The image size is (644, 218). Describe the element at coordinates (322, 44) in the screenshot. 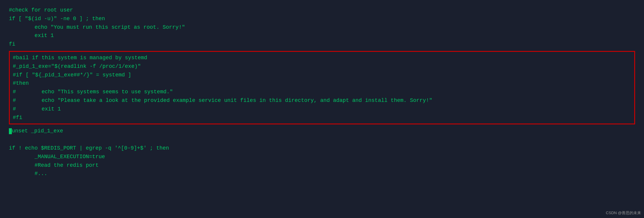

I see `fi-line: fi` at that location.